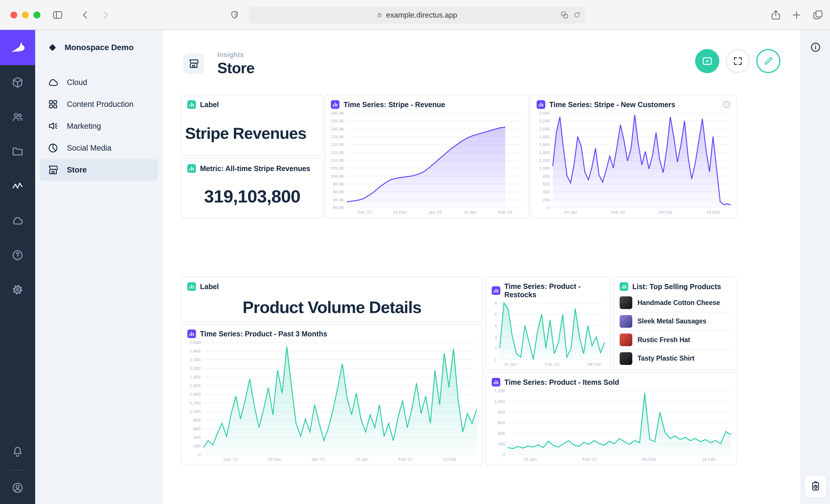  I want to click on share-icon, so click(776, 15).